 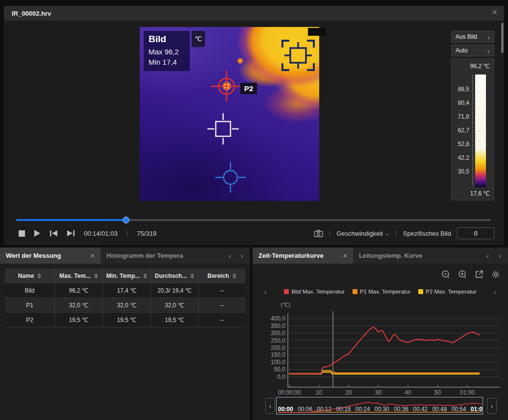 What do you see at coordinates (363, 409) in the screenshot?
I see `minimap-time-label: 00:24` at bounding box center [363, 409].